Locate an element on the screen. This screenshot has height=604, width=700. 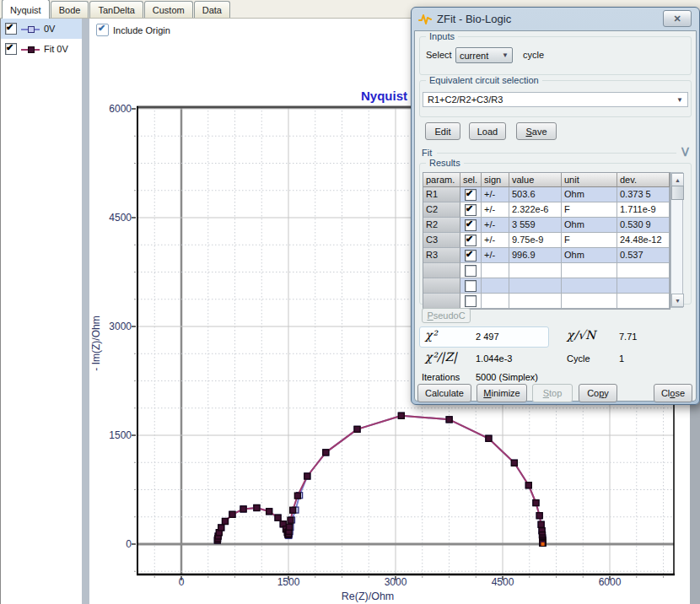
param-cell is located at coordinates (442, 271).